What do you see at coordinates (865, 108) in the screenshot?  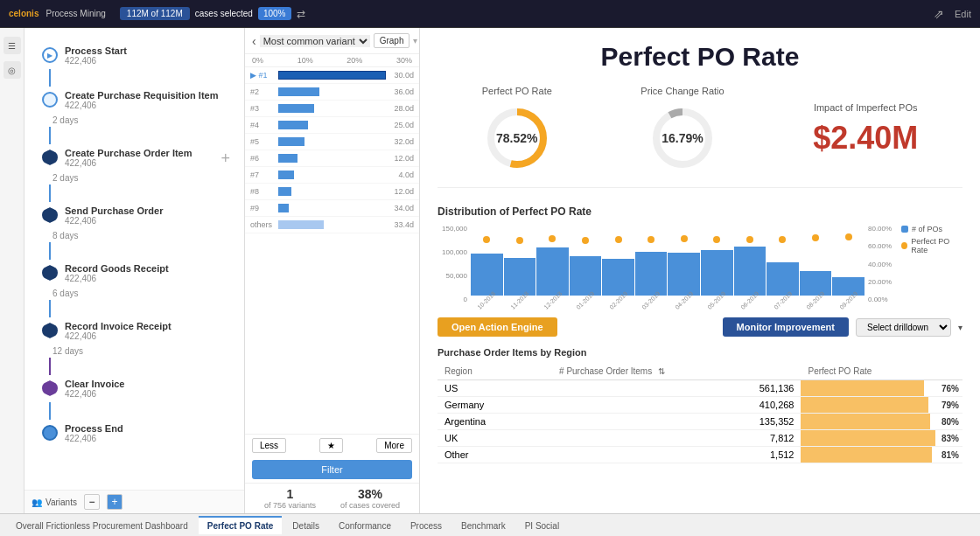 I see `metric-impact-label: Impact of Imperfect POs` at bounding box center [865, 108].